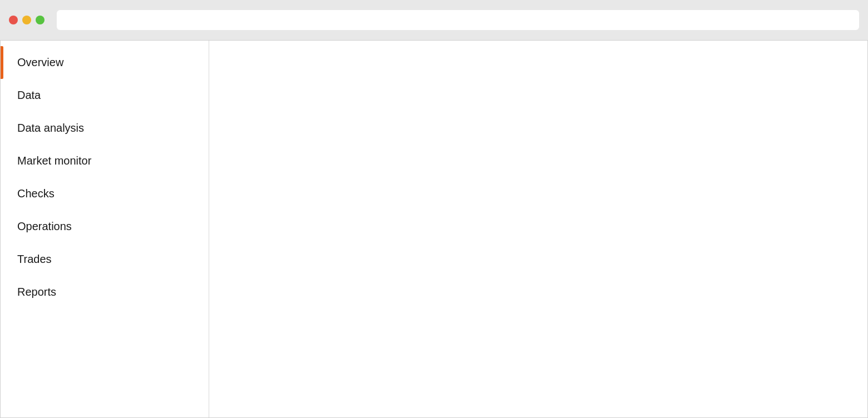 The image size is (868, 418). Describe the element at coordinates (51, 128) in the screenshot. I see `sidebar-item-label-data-analysis: Data analysis` at that location.